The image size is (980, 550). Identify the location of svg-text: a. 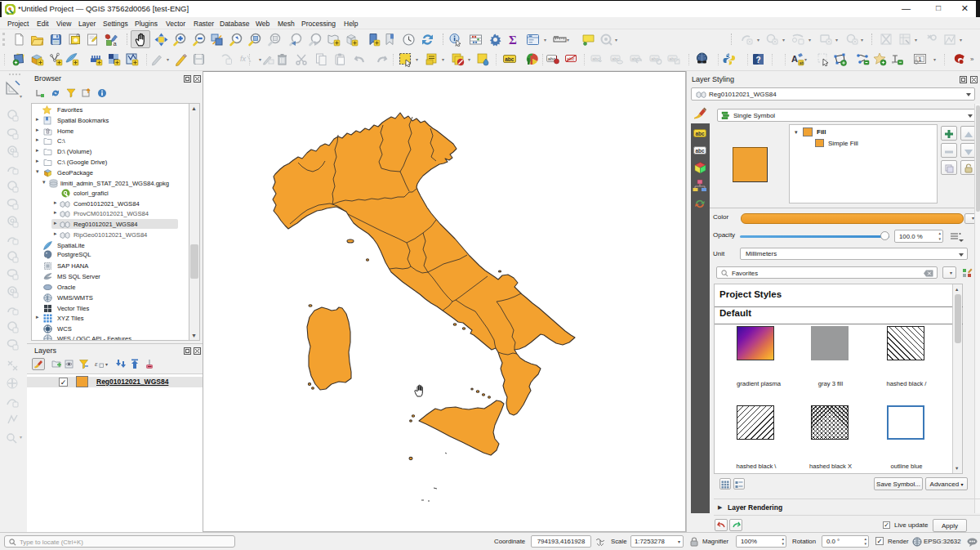
(116, 44).